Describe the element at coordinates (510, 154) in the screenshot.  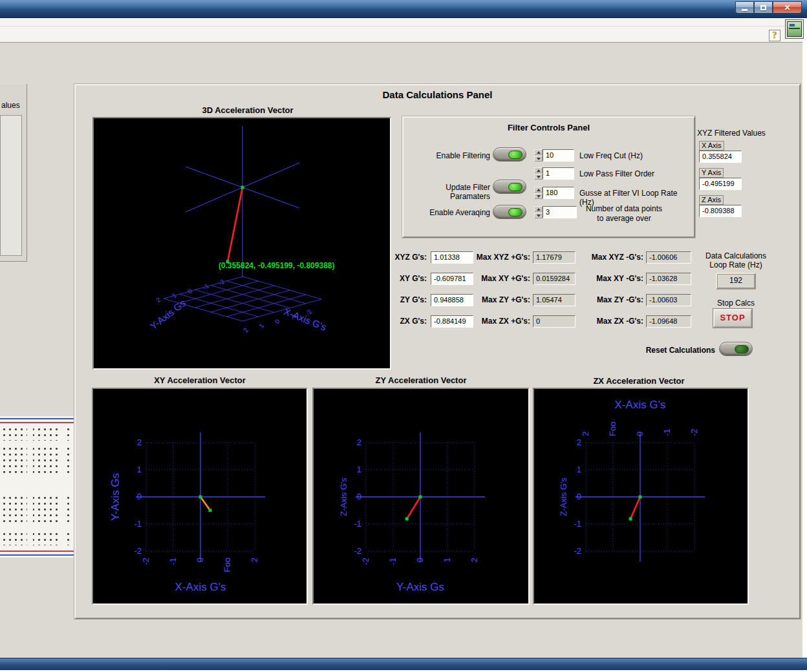
I see `enable-filtering-toggle` at that location.